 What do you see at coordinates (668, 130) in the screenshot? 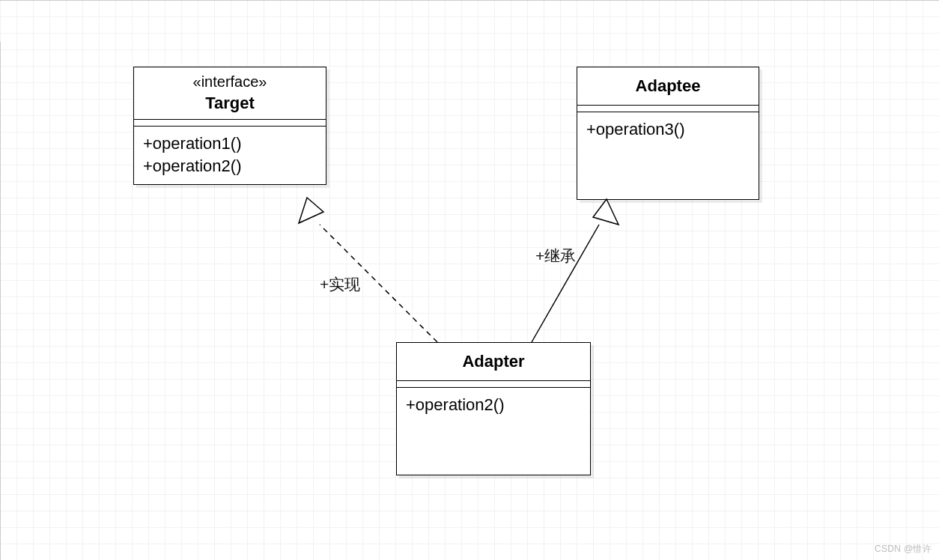
I see `adaptee-operations: +operation3()` at bounding box center [668, 130].